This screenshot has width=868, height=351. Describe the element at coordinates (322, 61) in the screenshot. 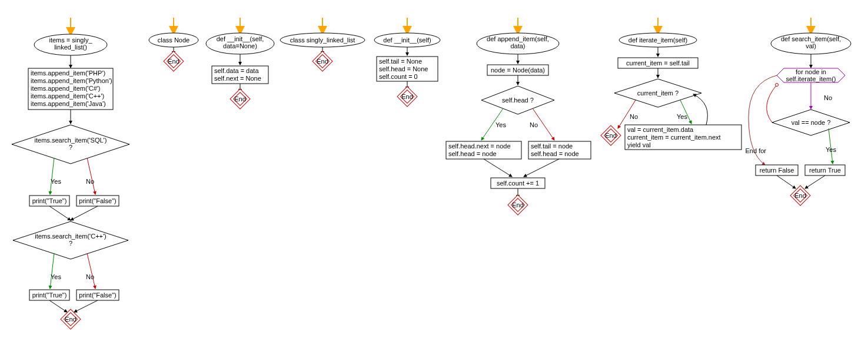

I see `fc4-end: End` at that location.